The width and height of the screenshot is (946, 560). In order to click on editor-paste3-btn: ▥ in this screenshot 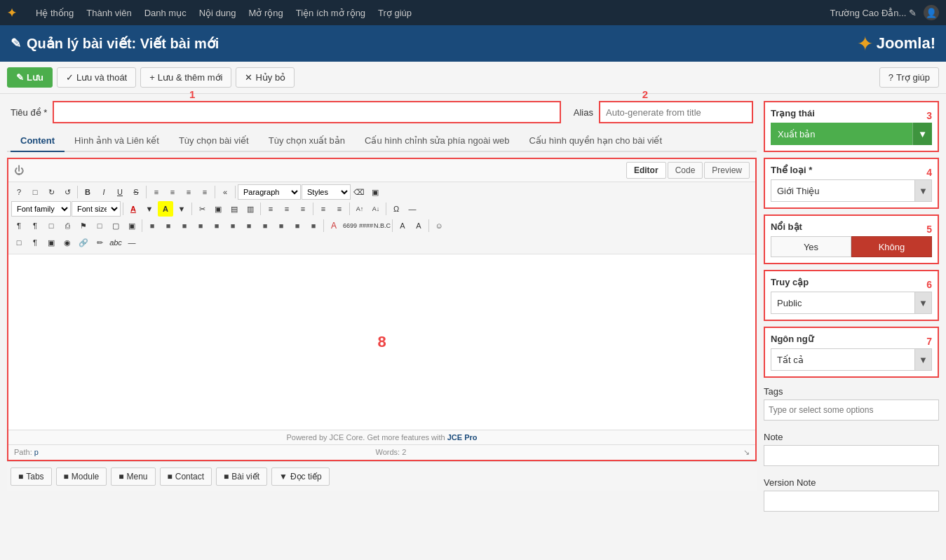, I will do `click(250, 209)`.